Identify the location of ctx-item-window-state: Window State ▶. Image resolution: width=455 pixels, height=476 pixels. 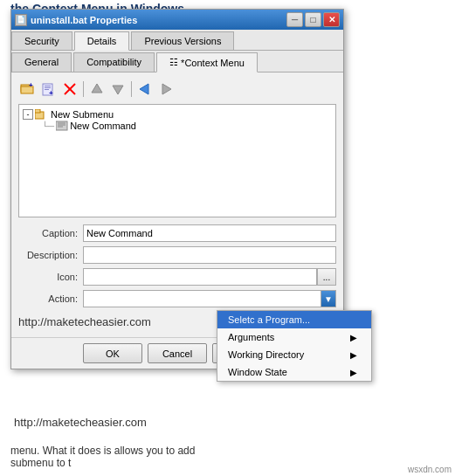
(294, 372).